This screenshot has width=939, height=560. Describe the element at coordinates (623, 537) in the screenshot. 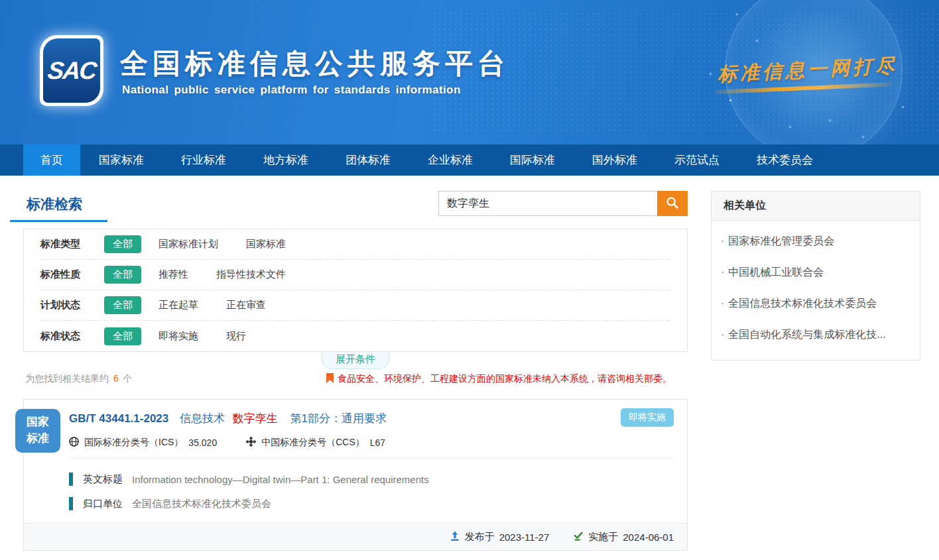

I see `implemented-item: 实施于 2024-06-01` at that location.